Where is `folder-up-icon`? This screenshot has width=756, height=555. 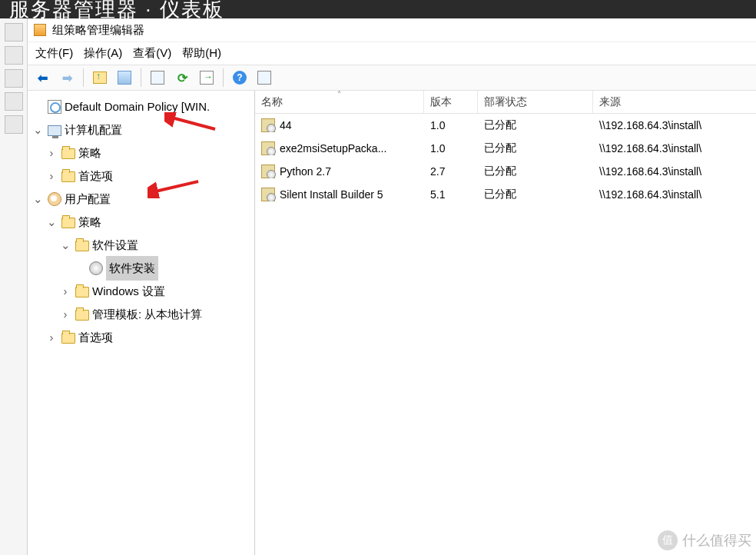 folder-up-icon is located at coordinates (100, 78).